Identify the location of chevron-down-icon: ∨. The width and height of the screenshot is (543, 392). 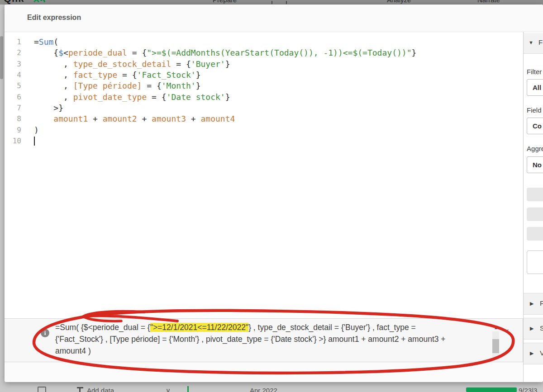
(168, 389).